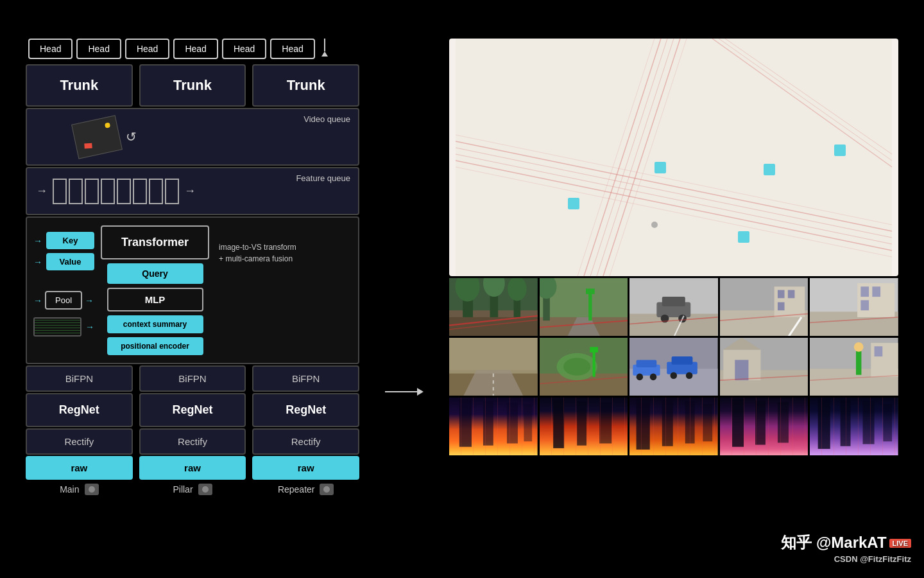  What do you see at coordinates (258, 253) in the screenshot?
I see `transform-label: image-to-VS transform + multi-camera fus…` at bounding box center [258, 253].